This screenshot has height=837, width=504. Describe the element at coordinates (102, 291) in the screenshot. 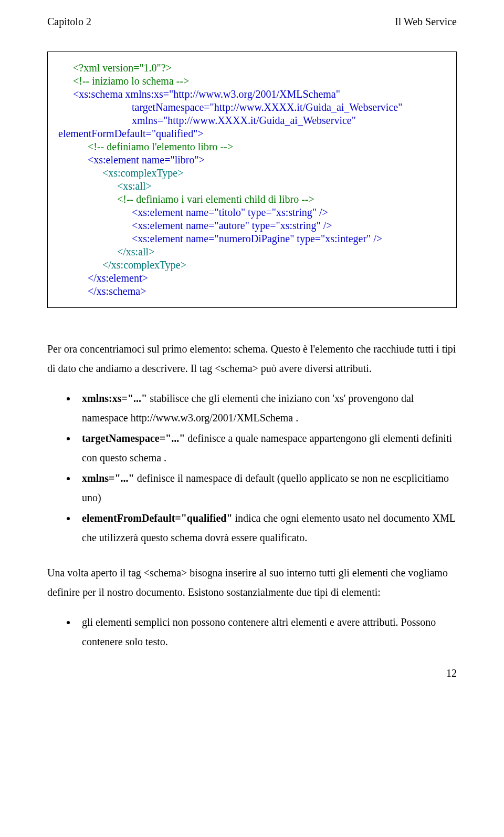

I see `code-line: </xs:schema>` at that location.